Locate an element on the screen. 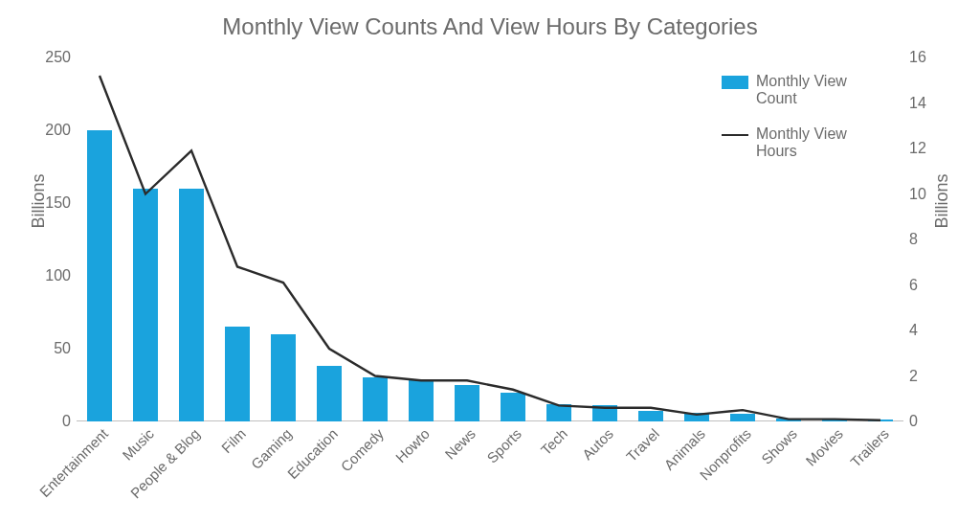 The height and width of the screenshot is (522, 980). y-left-tick: 0 is located at coordinates (67, 421).